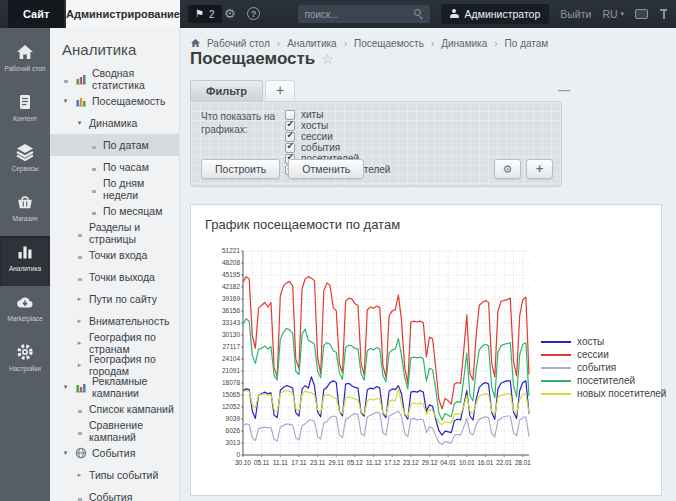  What do you see at coordinates (114, 211) in the screenshot?
I see `menu-item: По месяцам` at bounding box center [114, 211].